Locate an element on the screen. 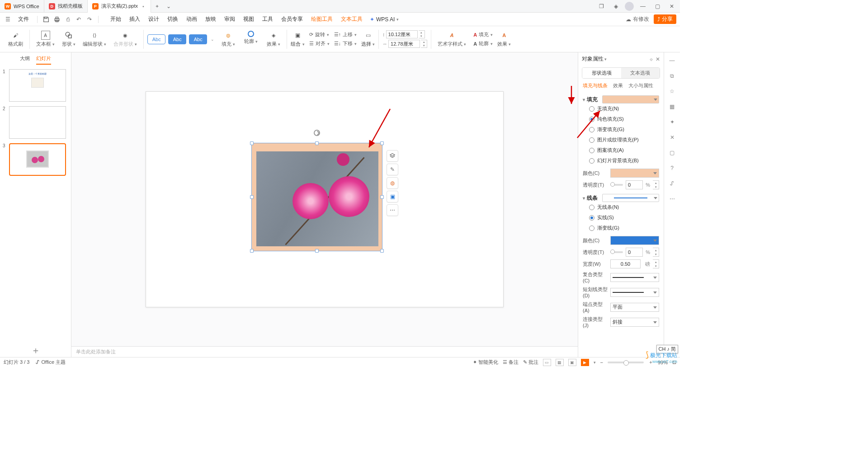 Image resolution: width=868 pixels, height=470 pixels. pin-icon: ⟐ is located at coordinates (651, 59).